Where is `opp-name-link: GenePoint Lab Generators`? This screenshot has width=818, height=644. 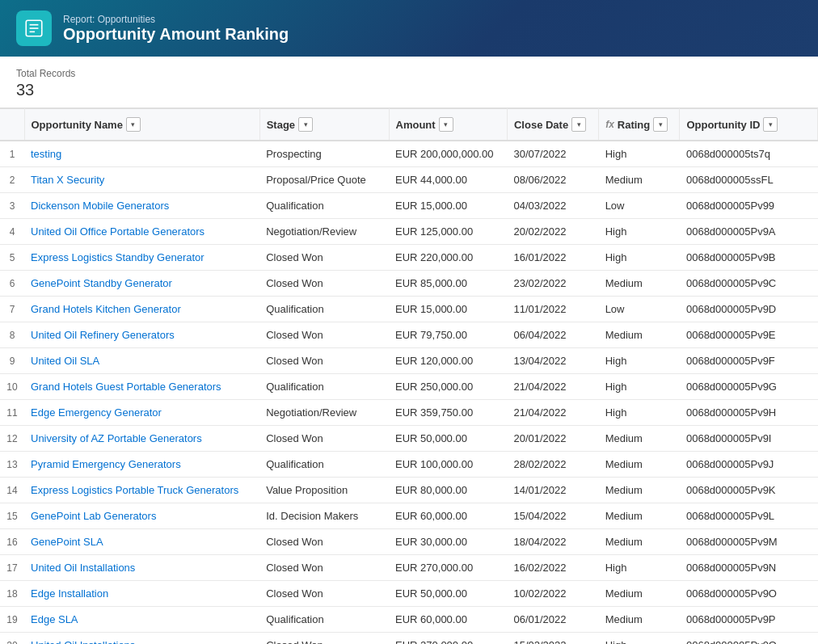 opp-name-link: GenePoint Lab Generators is located at coordinates (94, 516).